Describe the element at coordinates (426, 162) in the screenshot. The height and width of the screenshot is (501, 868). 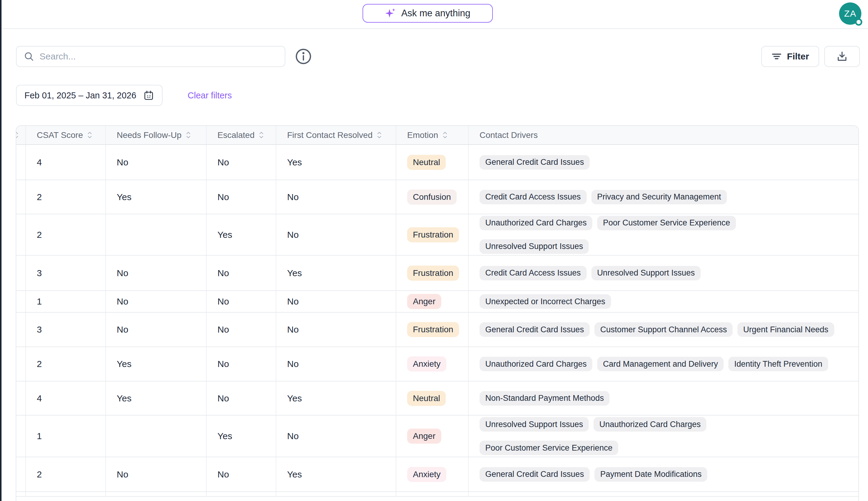
I see `emotion-badge: Neutral` at that location.